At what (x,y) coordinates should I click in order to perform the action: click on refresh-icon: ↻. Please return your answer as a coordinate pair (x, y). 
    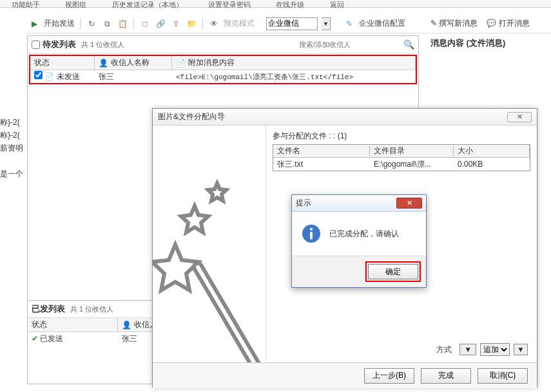
    Looking at the image, I should click on (92, 24).